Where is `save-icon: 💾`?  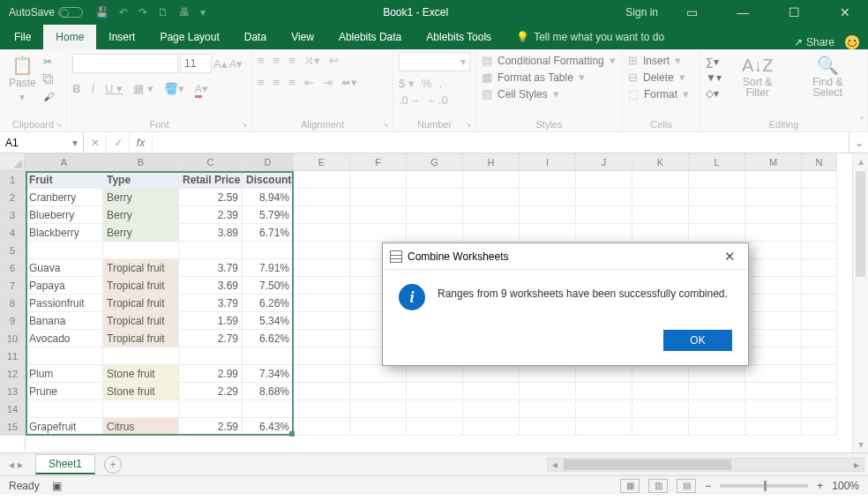 save-icon: 💾 is located at coordinates (102, 12).